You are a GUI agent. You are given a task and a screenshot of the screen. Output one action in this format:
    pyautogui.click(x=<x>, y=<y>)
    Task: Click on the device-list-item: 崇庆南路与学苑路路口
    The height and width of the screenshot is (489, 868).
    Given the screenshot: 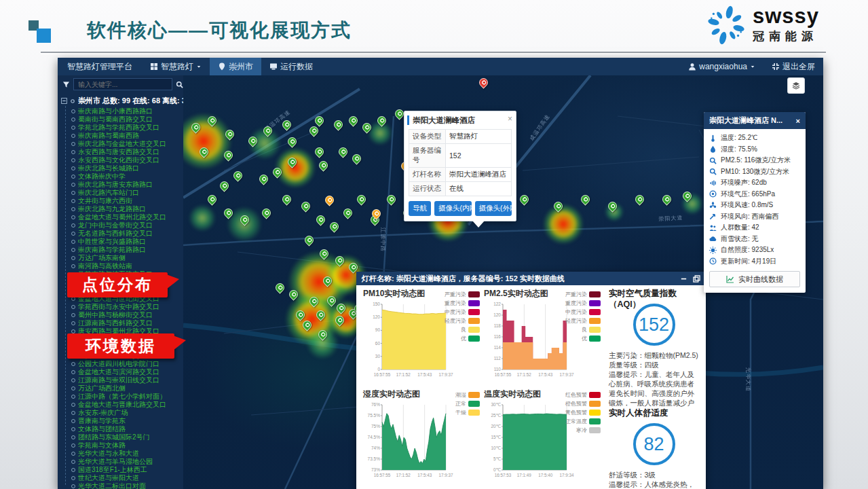 What is the action you would take?
    pyautogui.click(x=128, y=250)
    